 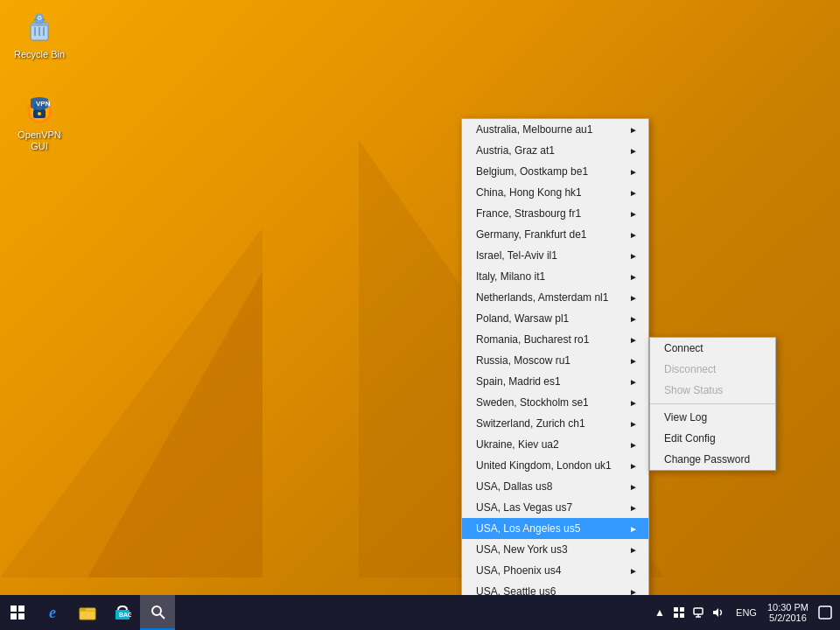 What do you see at coordinates (712, 390) in the screenshot?
I see `submenu-show-status: Show Status` at bounding box center [712, 390].